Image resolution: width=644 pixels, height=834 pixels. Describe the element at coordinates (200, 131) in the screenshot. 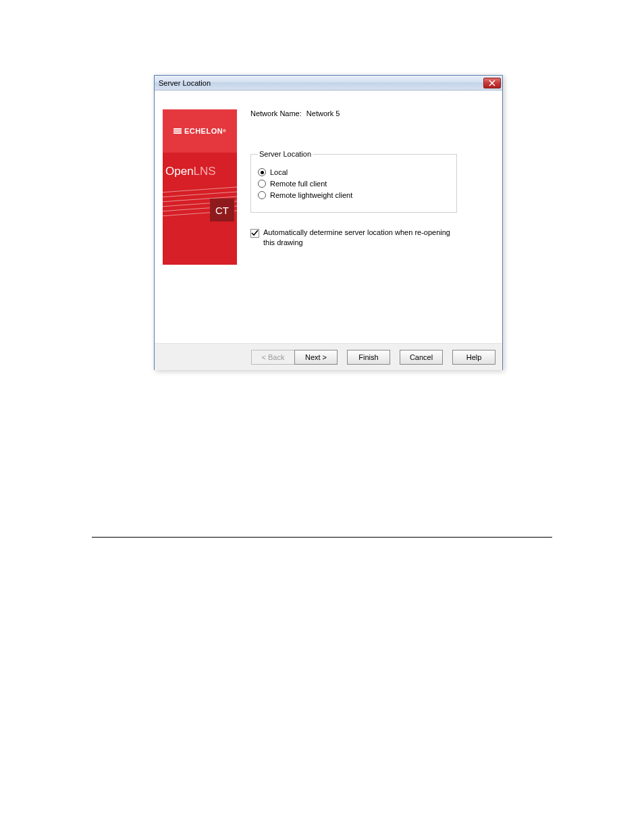

I see `echelon-logo: ECHELON®` at that location.